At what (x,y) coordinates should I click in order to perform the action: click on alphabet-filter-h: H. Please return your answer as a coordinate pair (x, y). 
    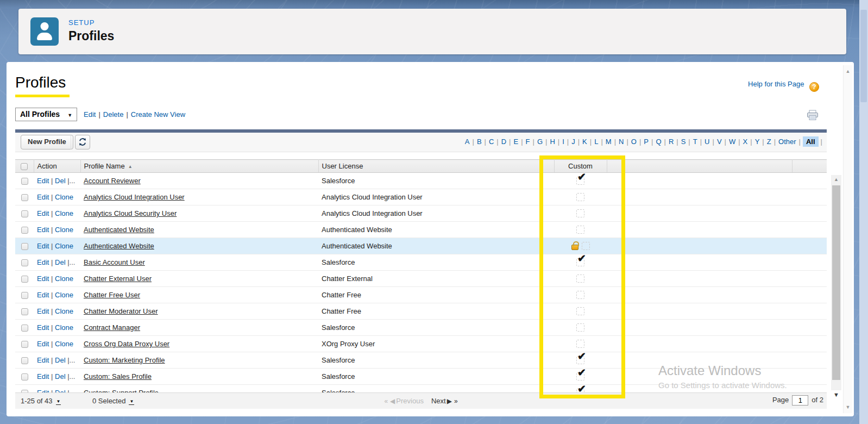
    Looking at the image, I should click on (552, 141).